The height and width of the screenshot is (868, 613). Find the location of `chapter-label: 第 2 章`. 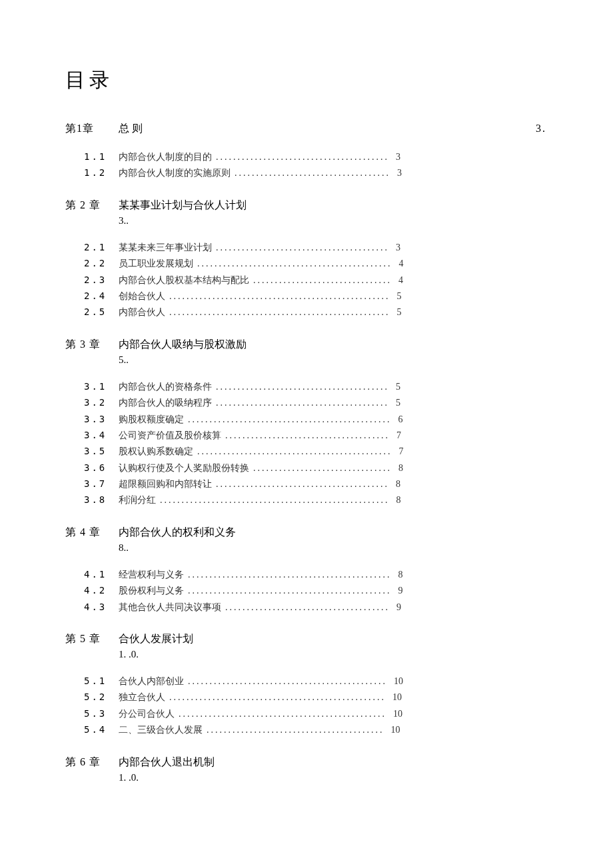

chapter-label: 第 2 章 is located at coordinates (92, 205).